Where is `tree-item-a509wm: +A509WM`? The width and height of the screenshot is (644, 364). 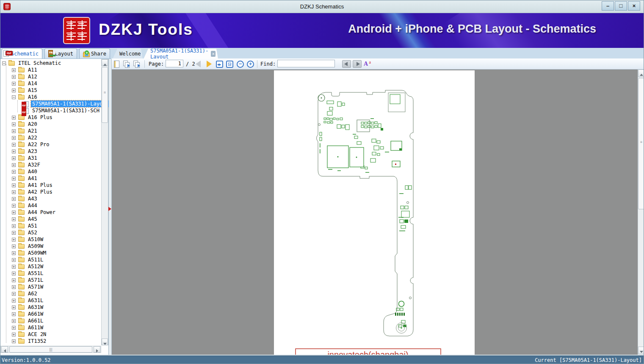 tree-item-a509wm: +A509WM is located at coordinates (51, 253).